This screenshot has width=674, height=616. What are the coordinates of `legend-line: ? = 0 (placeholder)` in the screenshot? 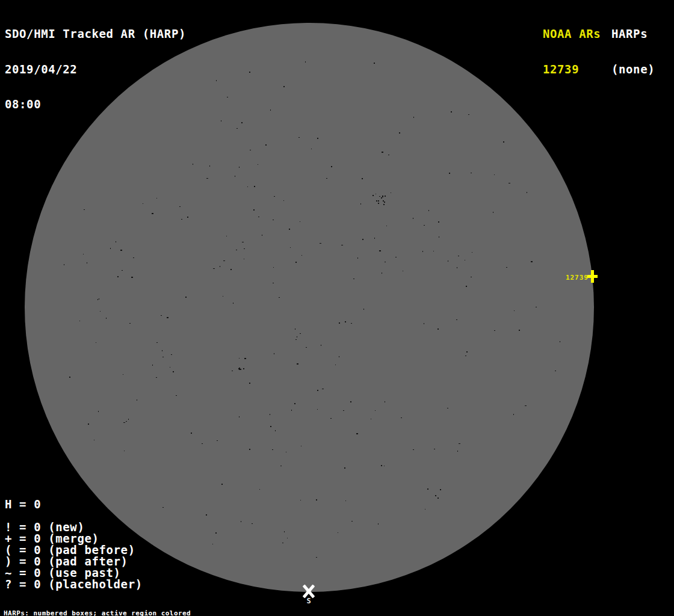 It's located at (73, 585).